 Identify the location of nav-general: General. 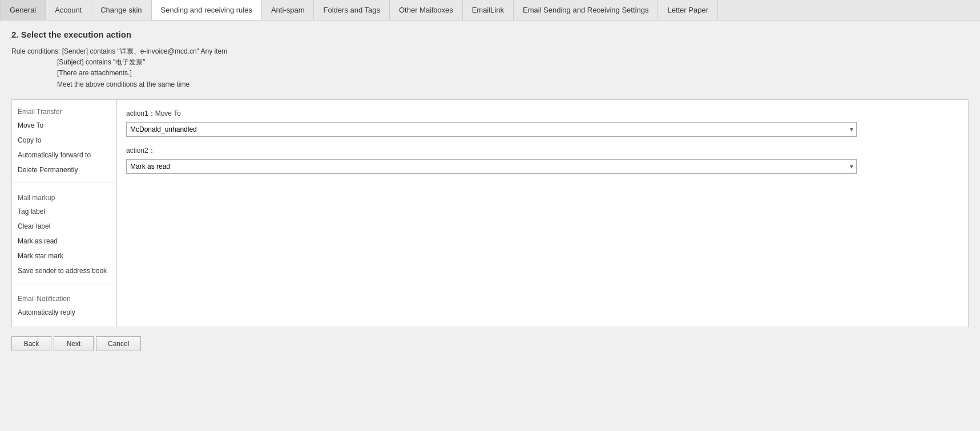
(23, 10).